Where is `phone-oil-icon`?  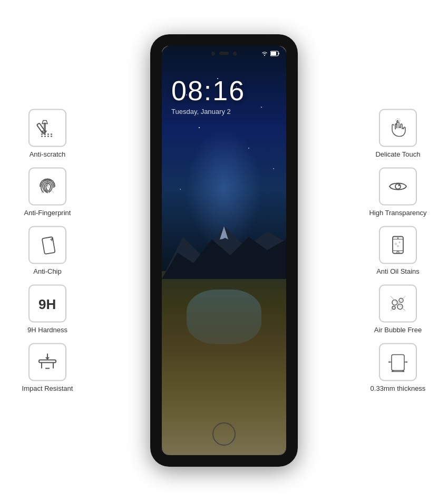
phone-oil-icon is located at coordinates (398, 245).